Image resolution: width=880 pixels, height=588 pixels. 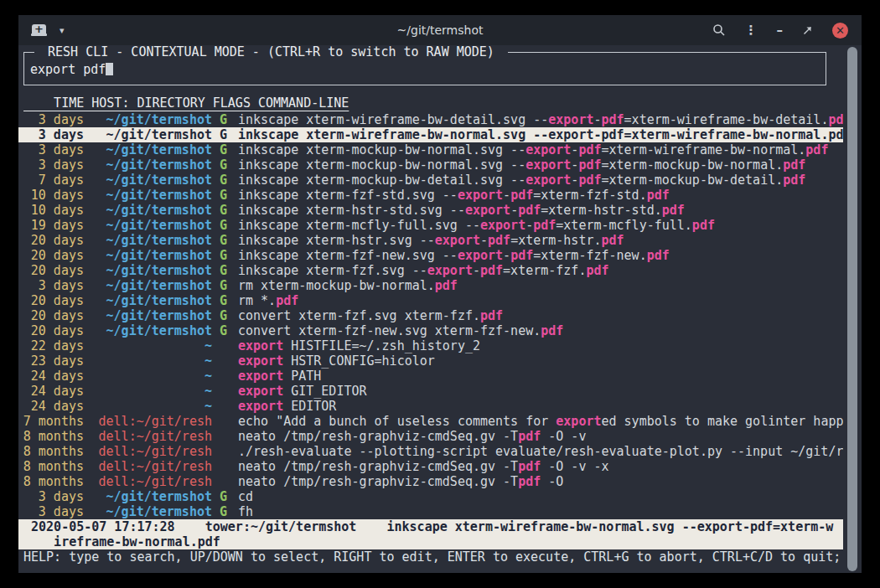 I want to click on scrollbar, so click(x=852, y=309).